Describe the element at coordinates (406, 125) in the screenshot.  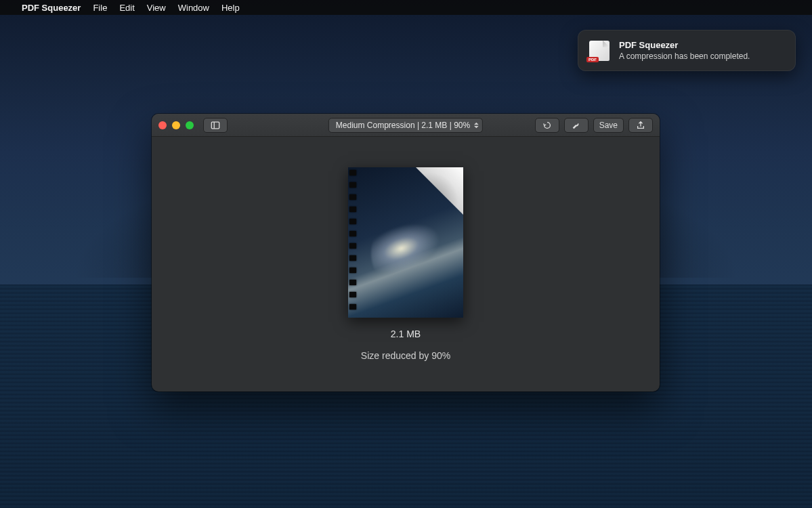
I see `window-titlebar: Medium Compression | 2.1 MB | 90% Save` at that location.